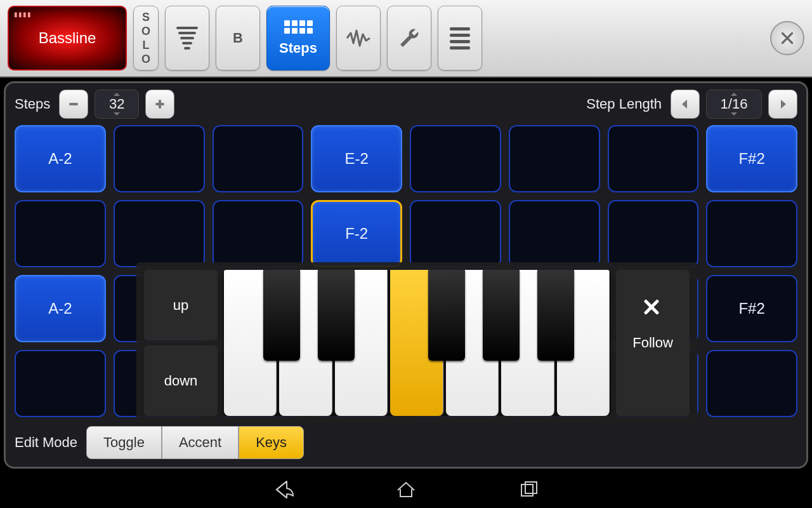  Describe the element at coordinates (67, 38) in the screenshot. I see `track-button: ▮▮▮▮ Bassline` at that location.